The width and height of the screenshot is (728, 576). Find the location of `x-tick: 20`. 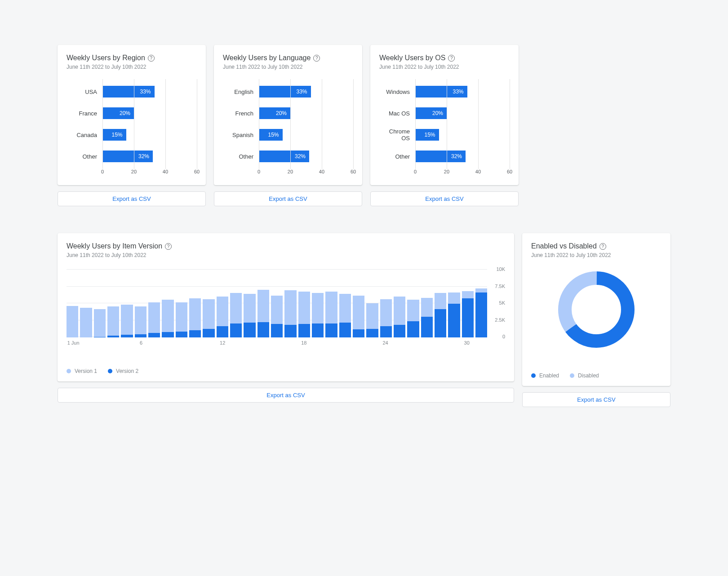

x-tick: 20 is located at coordinates (290, 172).